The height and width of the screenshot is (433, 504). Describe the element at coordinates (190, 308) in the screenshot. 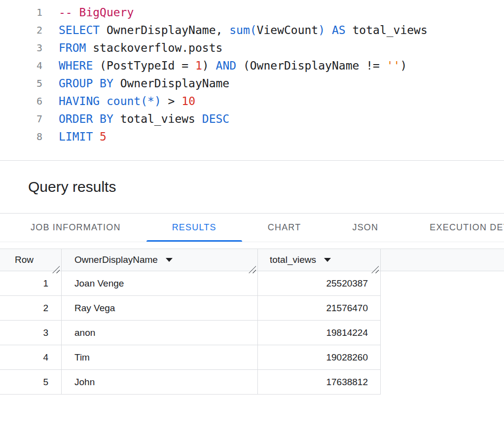

I see `table-row: 2 Ray Vega 21576470` at that location.